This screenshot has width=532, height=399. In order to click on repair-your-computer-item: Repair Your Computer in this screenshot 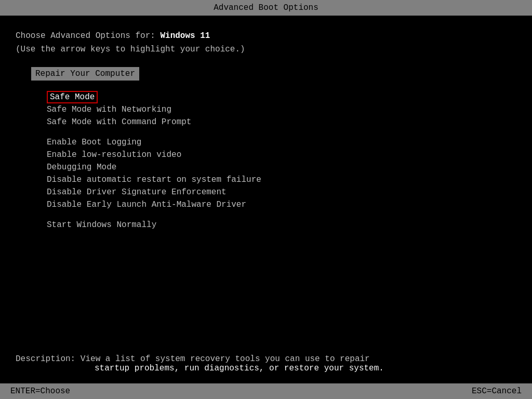, I will do `click(85, 74)`.